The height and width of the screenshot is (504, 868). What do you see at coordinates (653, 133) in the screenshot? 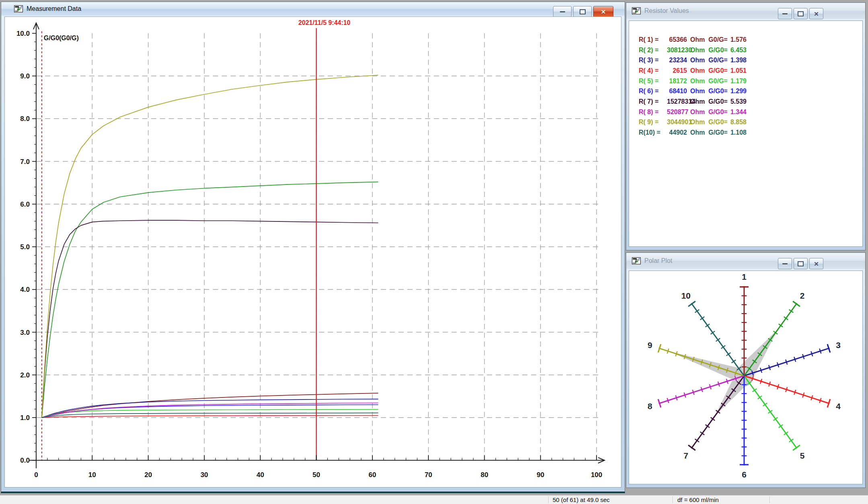
I see `resistor-label: R(10) =` at bounding box center [653, 133].